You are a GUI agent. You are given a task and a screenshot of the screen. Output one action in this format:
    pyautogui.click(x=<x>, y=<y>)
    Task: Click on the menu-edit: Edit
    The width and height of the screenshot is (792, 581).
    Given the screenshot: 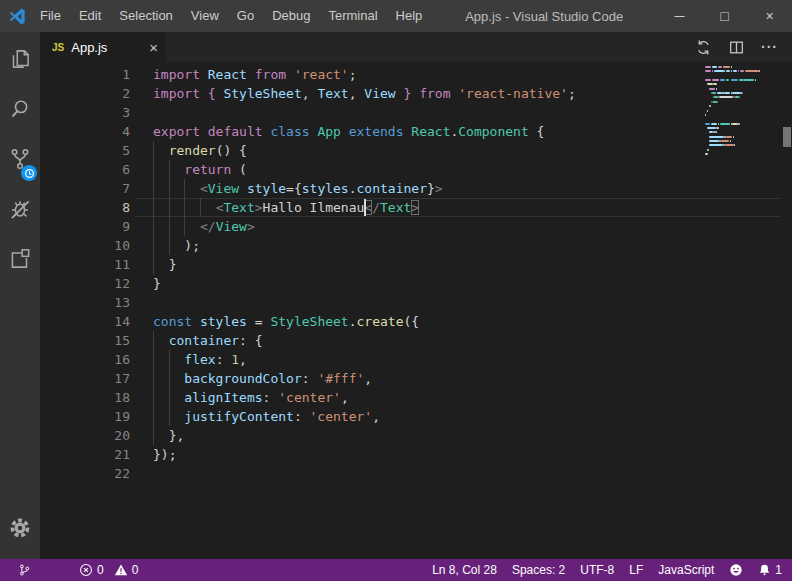 What is the action you would take?
    pyautogui.click(x=90, y=16)
    